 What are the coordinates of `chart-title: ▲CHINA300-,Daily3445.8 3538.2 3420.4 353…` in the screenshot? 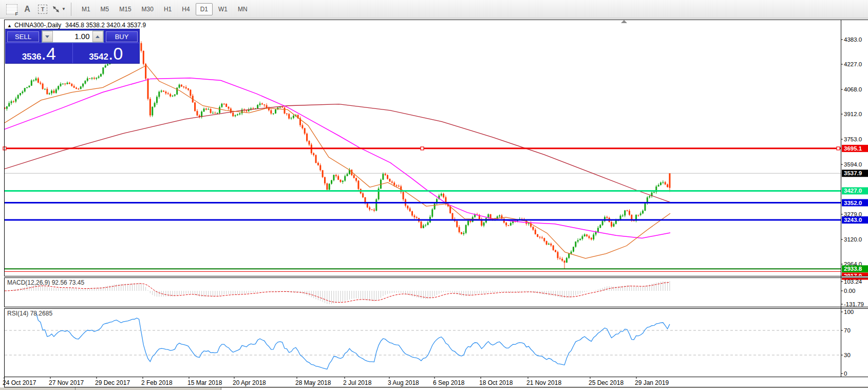 It's located at (77, 25).